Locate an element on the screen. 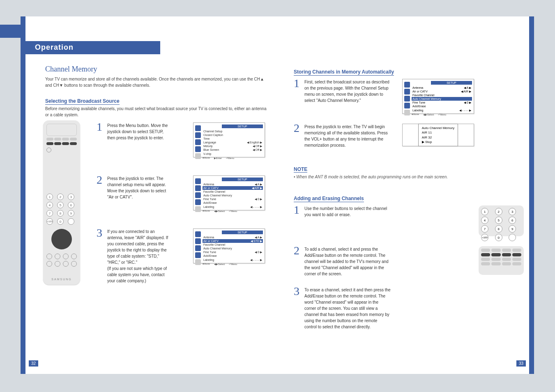  step-text: Press the joystick to enter. The TV will… is located at coordinates (348, 136).